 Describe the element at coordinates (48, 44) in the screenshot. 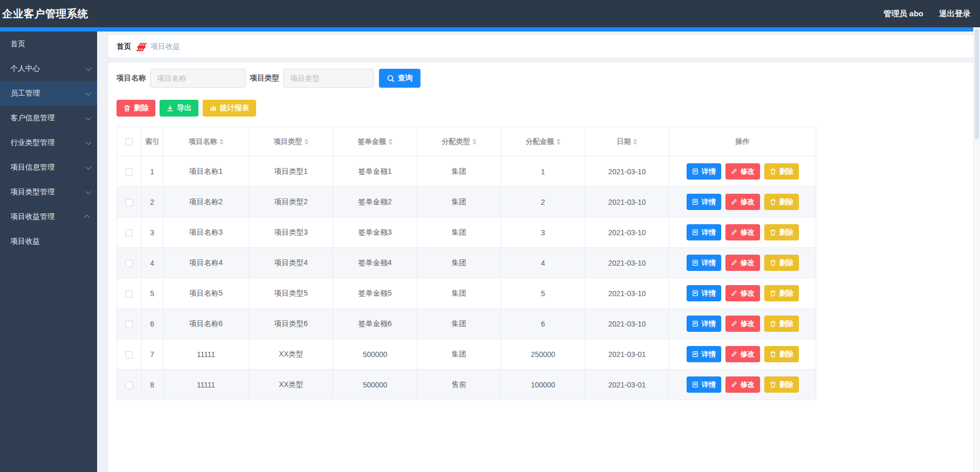

I see `sidebar-item-首页: 首页` at that location.